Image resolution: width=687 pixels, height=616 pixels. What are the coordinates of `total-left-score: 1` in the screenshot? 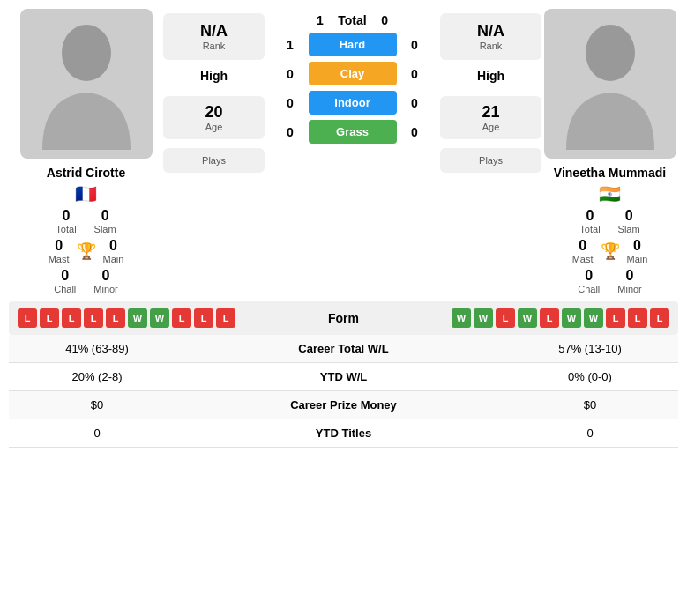 It's located at (319, 20).